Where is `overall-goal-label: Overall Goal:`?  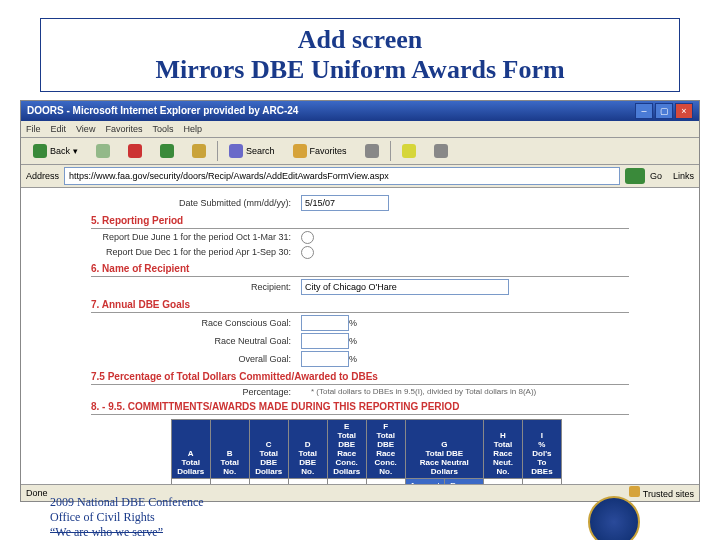
overall-goal-label: Overall Goal: is located at coordinates (166, 359).